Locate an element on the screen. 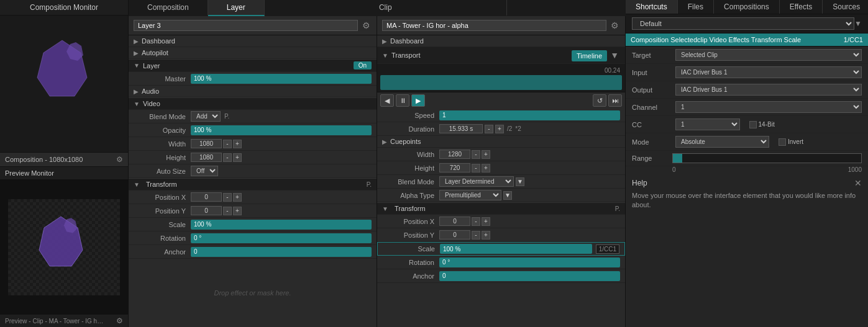  scale-slider: 100 % is located at coordinates (281, 225).